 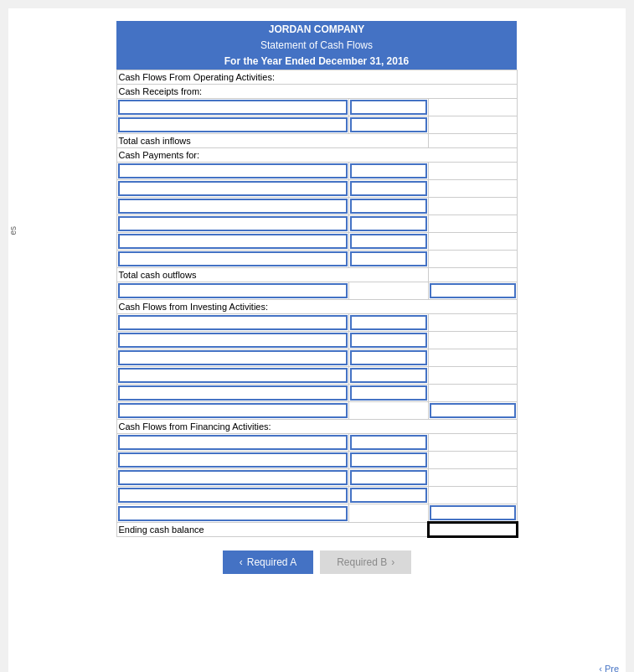 I want to click on right-arrow-icon: ›, so click(x=393, y=562).